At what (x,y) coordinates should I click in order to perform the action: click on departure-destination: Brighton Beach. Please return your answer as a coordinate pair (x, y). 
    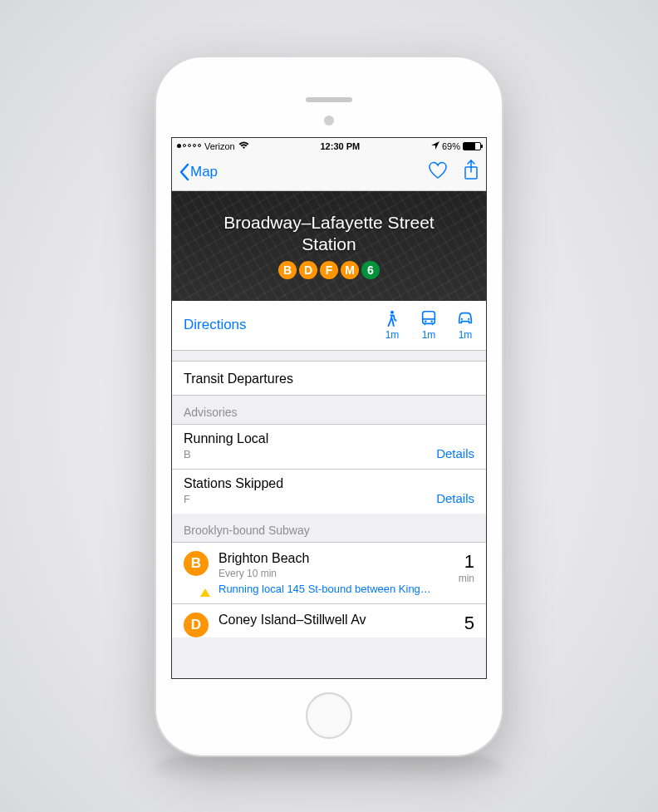
    Looking at the image, I should click on (334, 559).